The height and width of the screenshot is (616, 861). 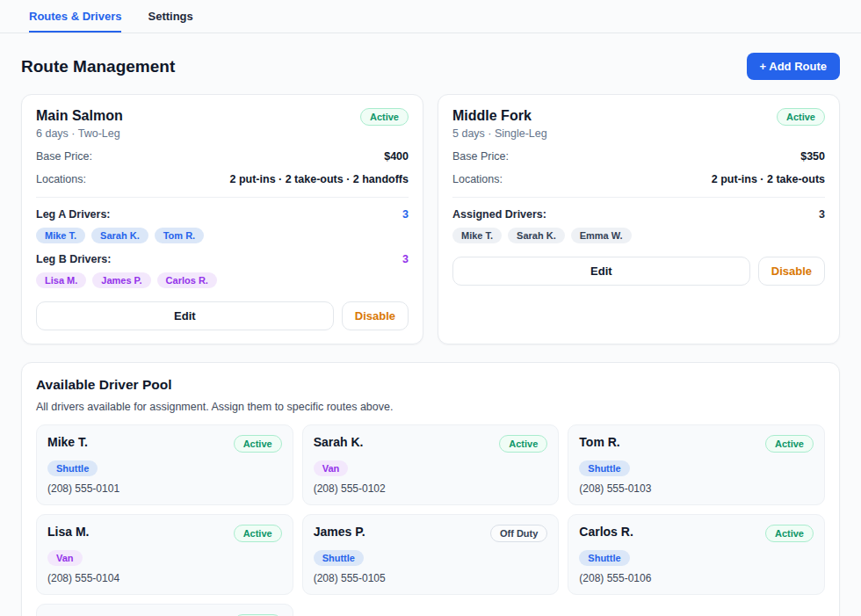 What do you see at coordinates (430, 67) in the screenshot?
I see `page-header: Route Management + Add Route` at bounding box center [430, 67].